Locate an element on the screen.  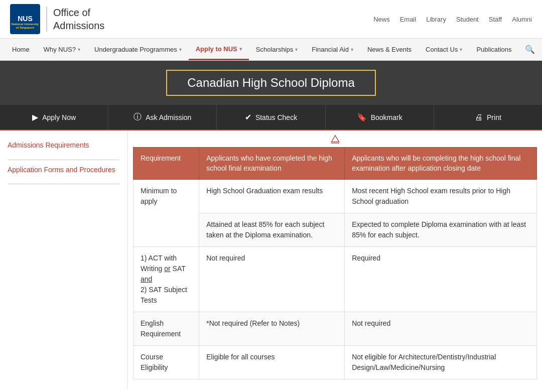
print-button: 🖨 Print is located at coordinates (488, 117).